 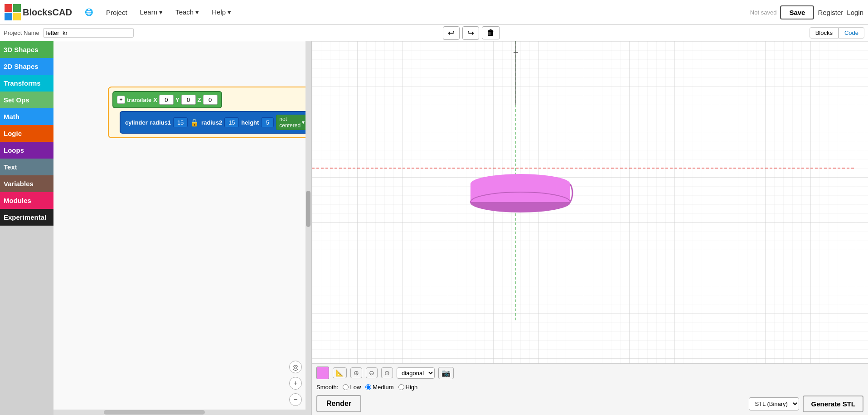 What do you see at coordinates (824, 33) in the screenshot?
I see `blocks-tab: Blocks` at bounding box center [824, 33].